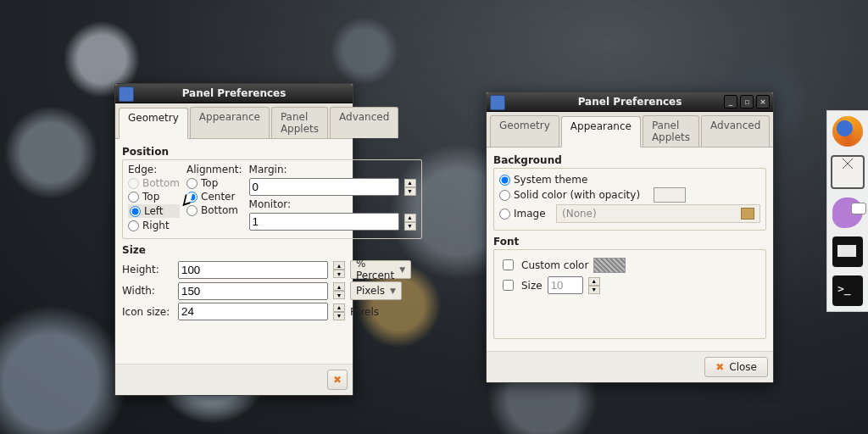 The width and height of the screenshot is (868, 434). Describe the element at coordinates (848, 131) in the screenshot. I see `launcher-firefox` at that location.